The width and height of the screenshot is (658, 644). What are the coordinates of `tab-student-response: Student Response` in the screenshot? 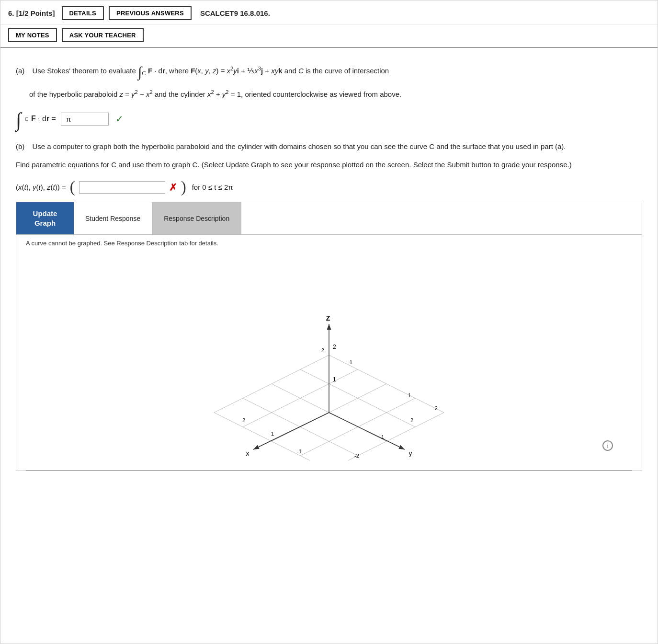 It's located at (113, 218).